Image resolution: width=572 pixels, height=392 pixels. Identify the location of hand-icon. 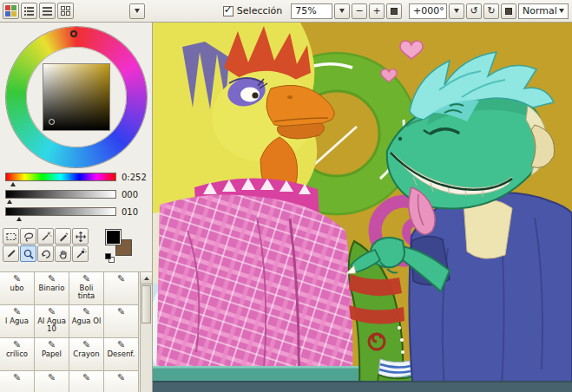
(63, 254).